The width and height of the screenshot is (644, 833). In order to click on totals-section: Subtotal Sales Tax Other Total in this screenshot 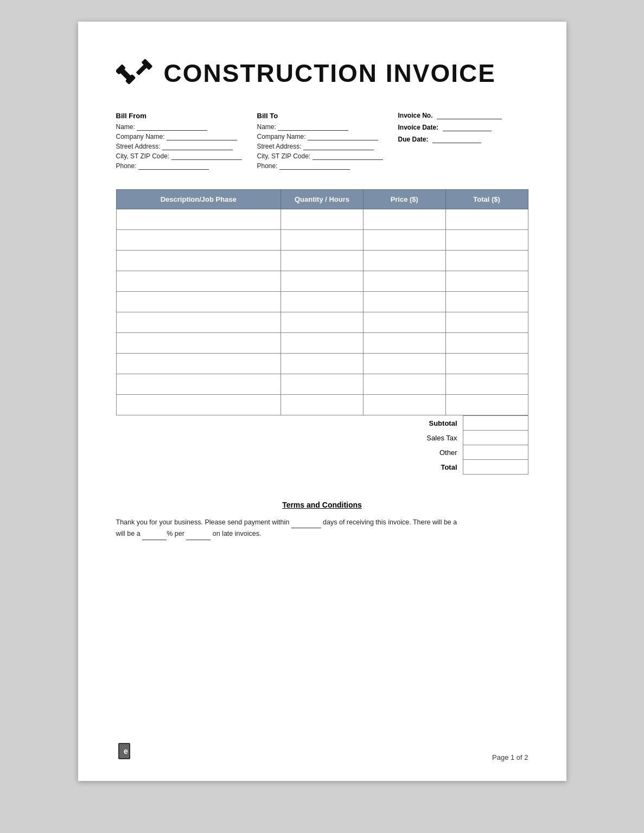, I will do `click(322, 445)`.